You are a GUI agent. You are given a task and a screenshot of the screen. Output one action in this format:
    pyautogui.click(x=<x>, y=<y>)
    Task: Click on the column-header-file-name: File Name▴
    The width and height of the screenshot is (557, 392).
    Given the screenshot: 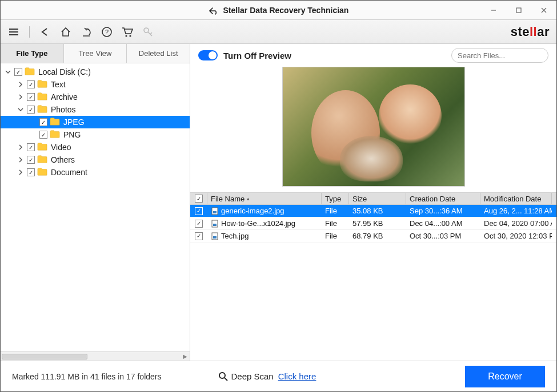 What is the action you would take?
    pyautogui.click(x=265, y=199)
    